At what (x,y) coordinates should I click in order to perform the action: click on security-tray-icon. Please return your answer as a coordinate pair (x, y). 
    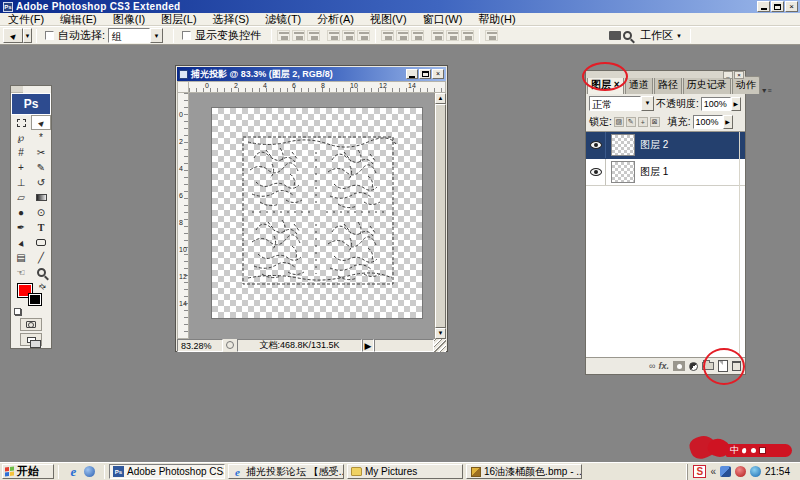
    Looking at the image, I should click on (740, 472).